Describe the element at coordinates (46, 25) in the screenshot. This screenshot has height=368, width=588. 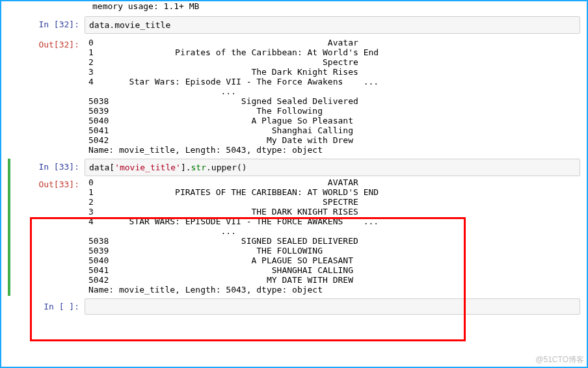
I see `in-prompt-32: In [32]:` at that location.